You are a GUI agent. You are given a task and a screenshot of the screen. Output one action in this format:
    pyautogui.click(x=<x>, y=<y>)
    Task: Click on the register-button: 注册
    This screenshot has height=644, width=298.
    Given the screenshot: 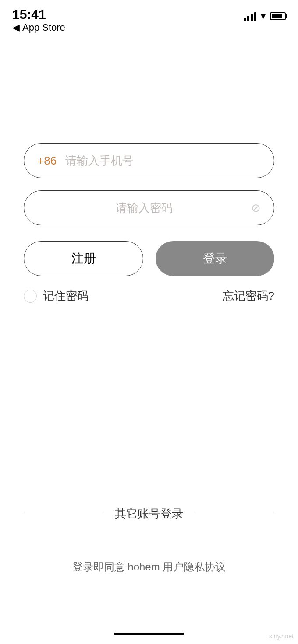 What is the action you would take?
    pyautogui.click(x=83, y=259)
    